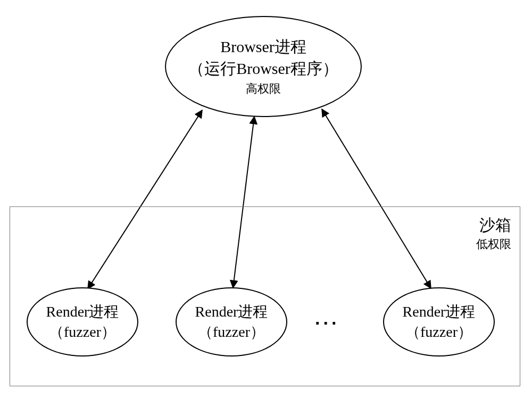  I want to click on sandbox-subtitle: 低权限, so click(494, 244).